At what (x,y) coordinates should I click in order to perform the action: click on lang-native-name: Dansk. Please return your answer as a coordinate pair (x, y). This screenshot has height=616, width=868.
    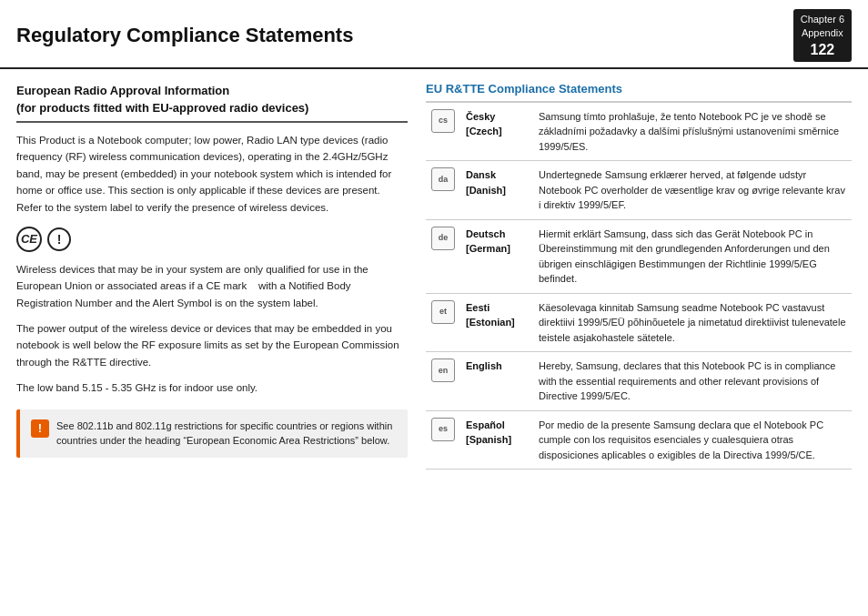
    Looking at the image, I should click on (497, 175).